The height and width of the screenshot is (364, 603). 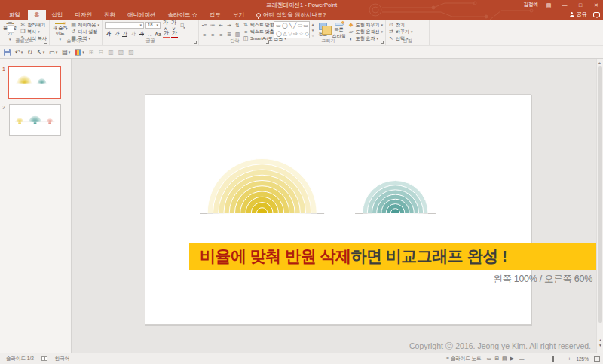 What do you see at coordinates (543, 279) in the screenshot?
I see `ratio-label: 왼쪽 100% / 오른쪽 60%` at bounding box center [543, 279].